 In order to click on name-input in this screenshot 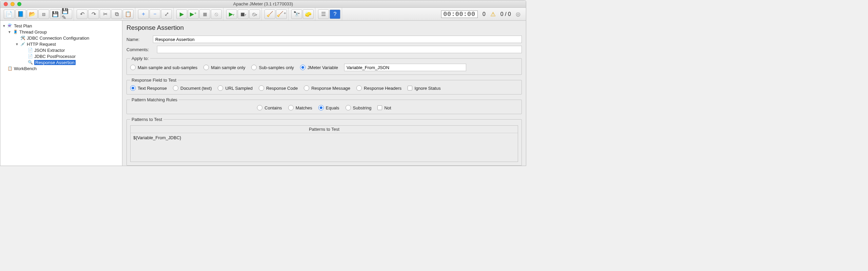, I will do `click(337, 39)`.